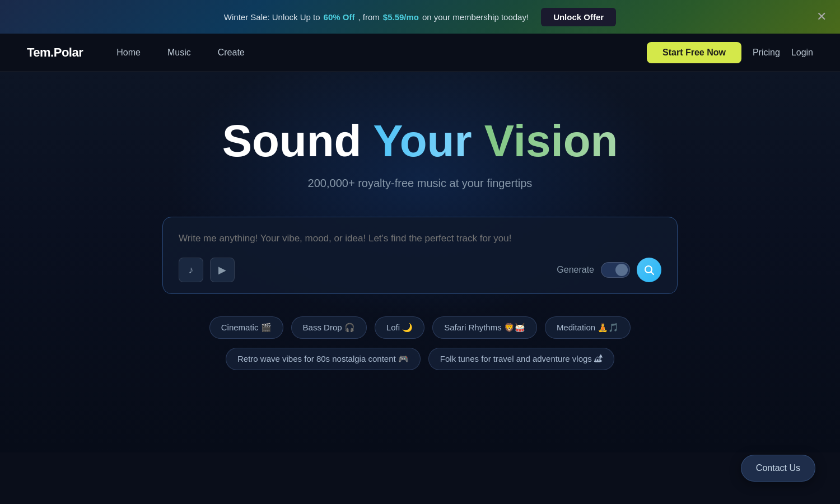 The width and height of the screenshot is (840, 504). Describe the element at coordinates (822, 17) in the screenshot. I see `close-announcement-icon: ✕` at that location.